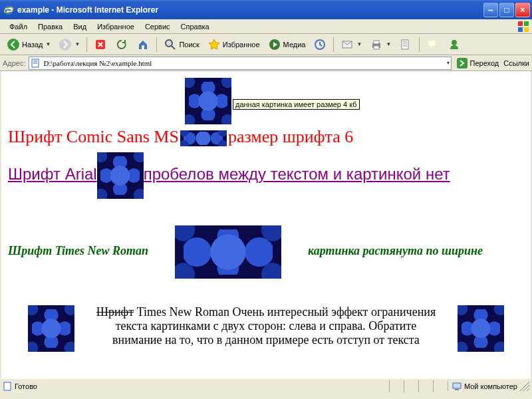 The height and width of the screenshot is (399, 532). I want to click on close-button: ×, so click(523, 10).